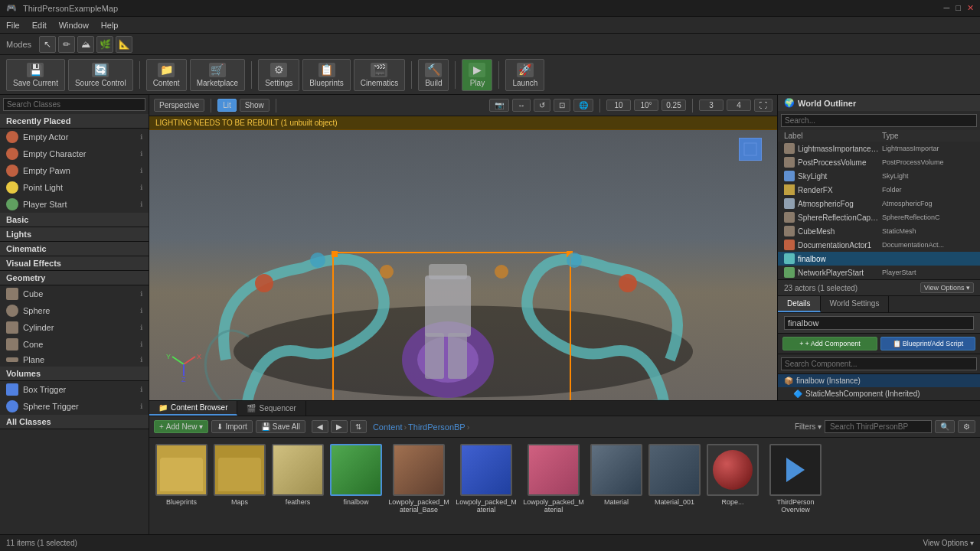  What do you see at coordinates (271, 409) in the screenshot?
I see `tab-sequencer: 🎬 Sequencer` at bounding box center [271, 409].